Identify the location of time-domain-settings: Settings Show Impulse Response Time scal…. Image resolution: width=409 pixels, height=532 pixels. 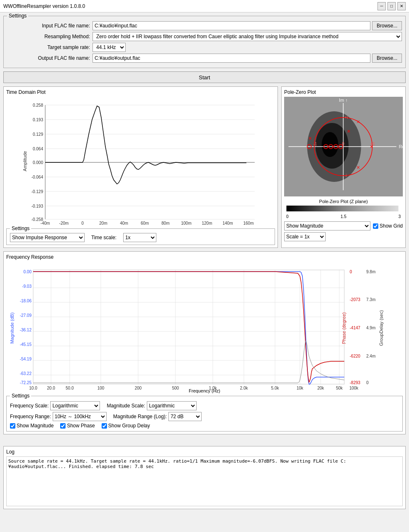
(141, 237).